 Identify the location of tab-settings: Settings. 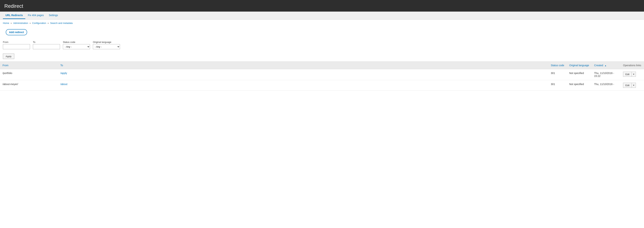
(54, 16).